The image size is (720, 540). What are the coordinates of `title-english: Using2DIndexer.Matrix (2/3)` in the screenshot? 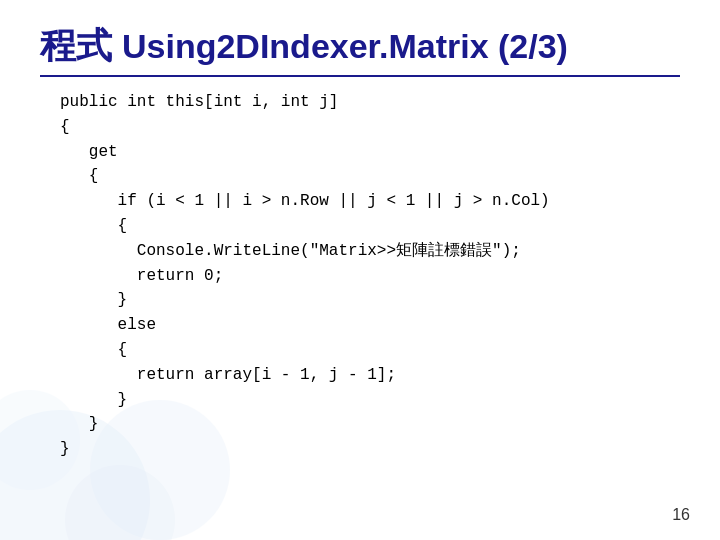 It's located at (345, 46).